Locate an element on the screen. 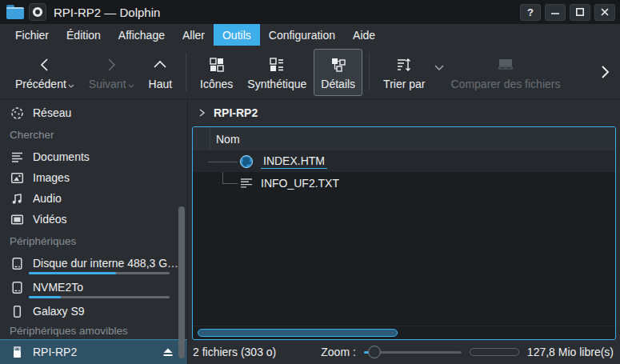 The width and height of the screenshot is (620, 364). folder-icon is located at coordinates (15, 12).